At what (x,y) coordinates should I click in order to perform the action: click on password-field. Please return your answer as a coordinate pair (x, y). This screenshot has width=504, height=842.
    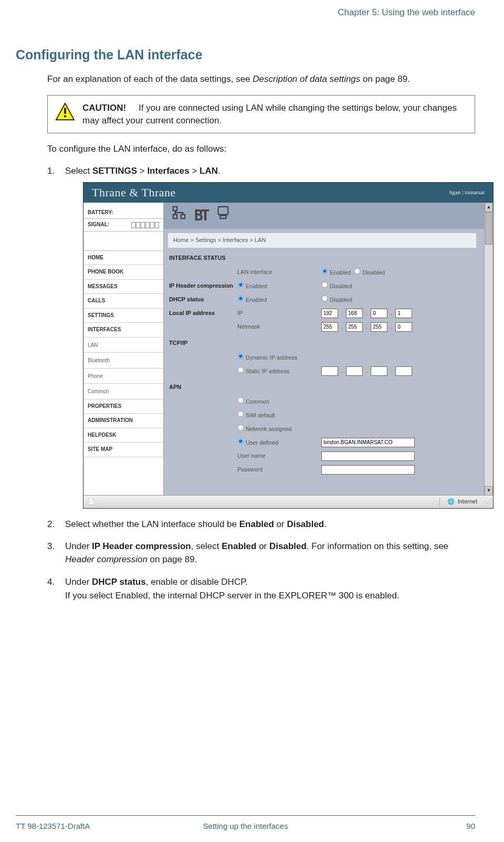
    Looking at the image, I should click on (368, 470).